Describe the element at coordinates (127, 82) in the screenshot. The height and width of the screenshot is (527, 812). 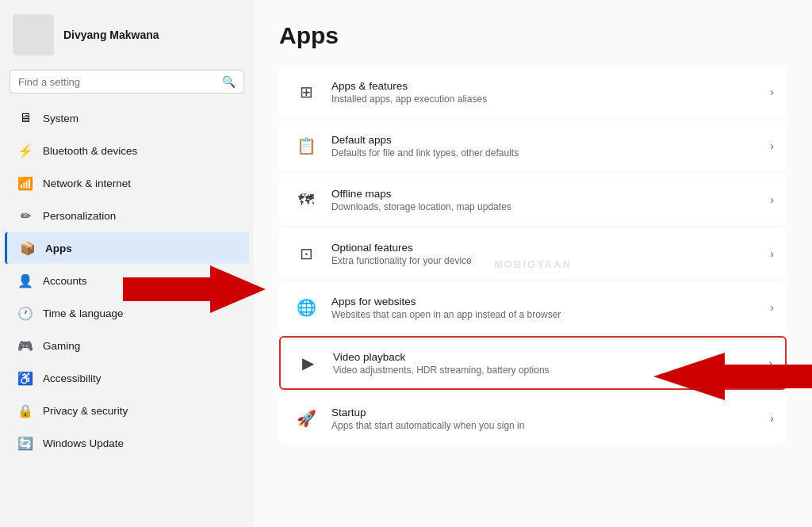
I see `search-box: 🔍` at that location.